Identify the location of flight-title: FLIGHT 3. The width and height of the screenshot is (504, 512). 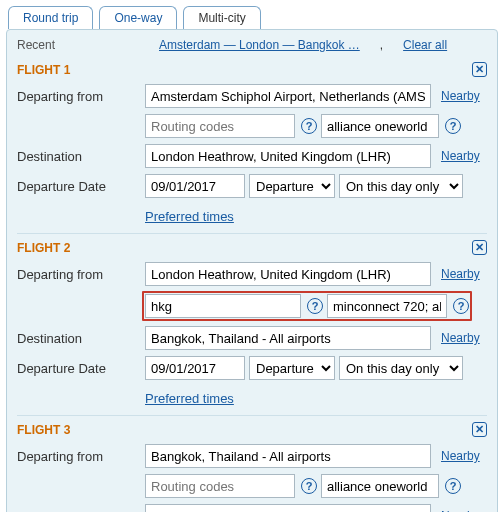
(44, 430).